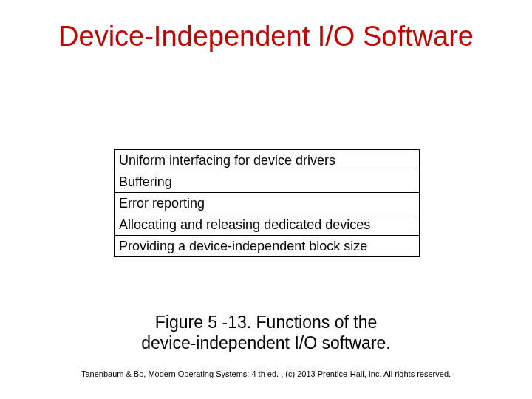 Image resolution: width=532 pixels, height=399 pixels. I want to click on copyright-footer: Tanenbaum & Bo, Modern Operating Systems…, so click(266, 374).